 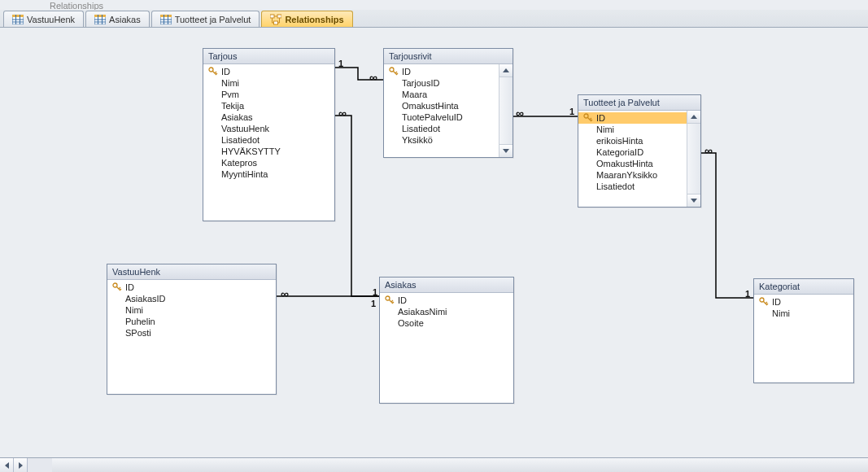 I want to click on cardinality-one: 1, so click(x=572, y=111).